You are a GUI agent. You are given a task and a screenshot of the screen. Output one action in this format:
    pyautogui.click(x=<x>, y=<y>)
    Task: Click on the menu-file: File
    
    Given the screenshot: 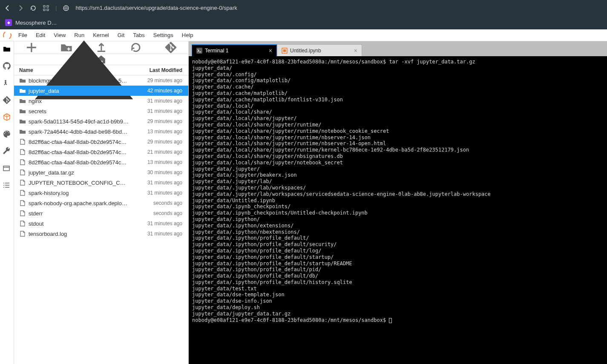 What is the action you would take?
    pyautogui.click(x=23, y=35)
    